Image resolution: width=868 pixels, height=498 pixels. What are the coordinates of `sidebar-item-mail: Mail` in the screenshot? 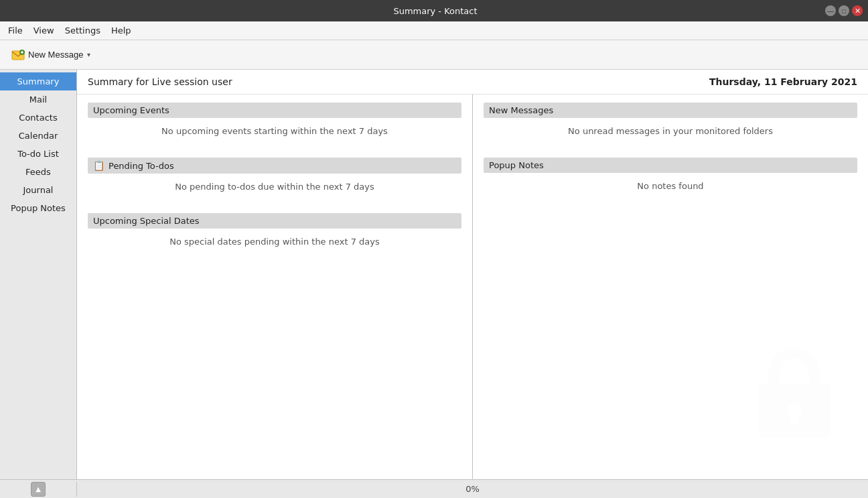 It's located at (38, 99).